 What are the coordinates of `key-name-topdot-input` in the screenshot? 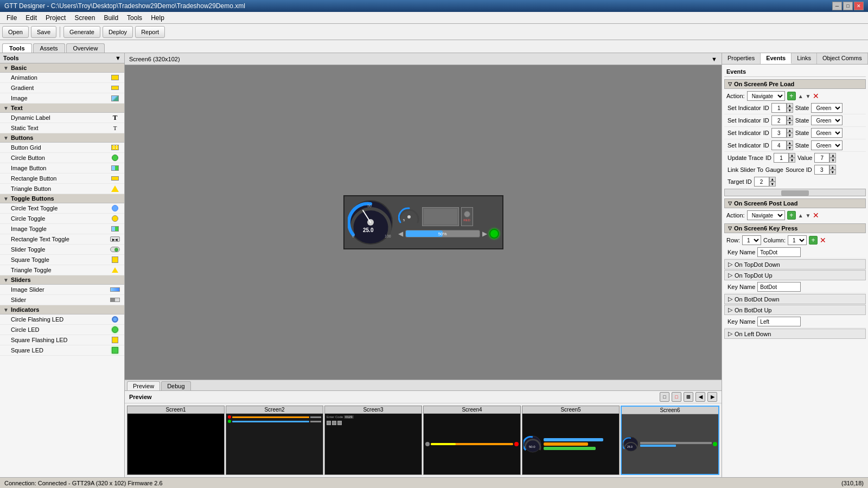 It's located at (779, 252).